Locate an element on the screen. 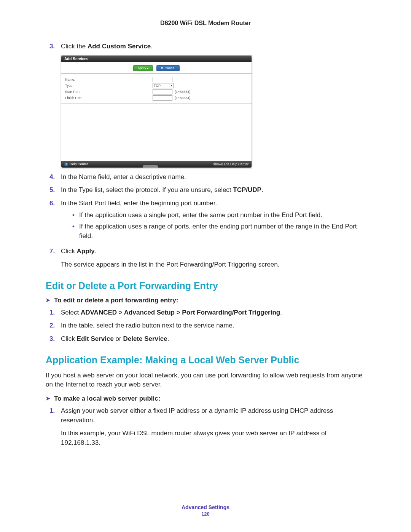  step-number: 2. is located at coordinates (55, 326).